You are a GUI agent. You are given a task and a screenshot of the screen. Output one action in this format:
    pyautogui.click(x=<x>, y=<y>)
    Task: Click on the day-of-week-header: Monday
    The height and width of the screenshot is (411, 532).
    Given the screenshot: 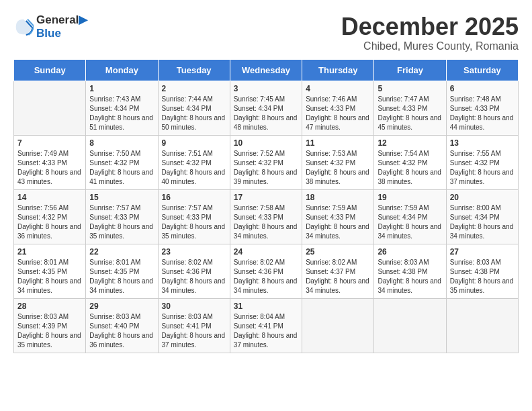 What is the action you would take?
    pyautogui.click(x=122, y=70)
    